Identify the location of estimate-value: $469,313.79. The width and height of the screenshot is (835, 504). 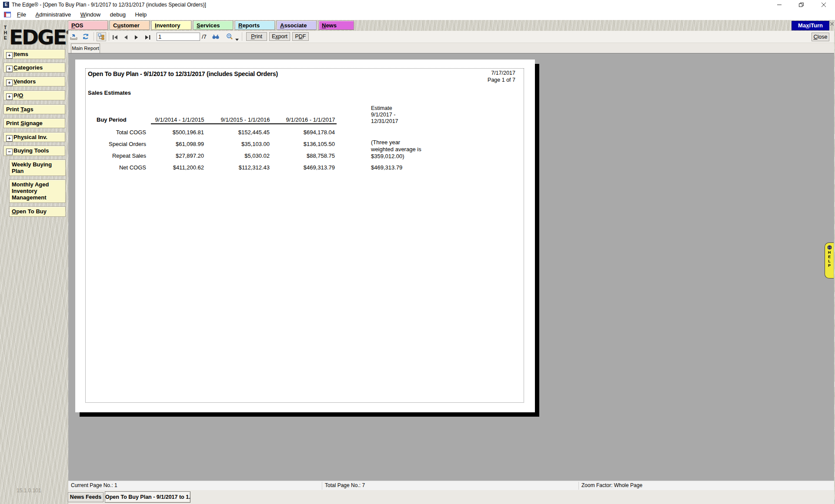
(387, 168).